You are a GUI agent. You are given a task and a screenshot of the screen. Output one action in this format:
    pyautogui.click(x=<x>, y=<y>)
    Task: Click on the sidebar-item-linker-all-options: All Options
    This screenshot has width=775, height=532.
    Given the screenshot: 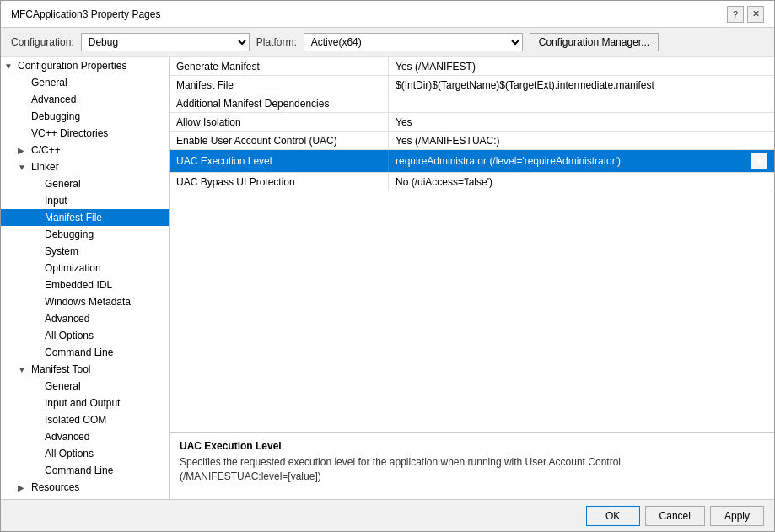 What is the action you would take?
    pyautogui.click(x=84, y=336)
    